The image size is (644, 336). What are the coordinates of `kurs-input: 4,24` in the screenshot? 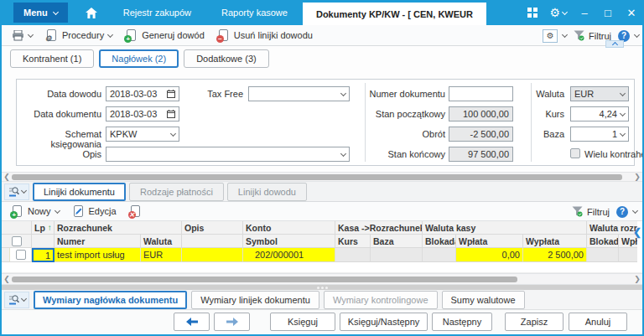 It's located at (600, 114).